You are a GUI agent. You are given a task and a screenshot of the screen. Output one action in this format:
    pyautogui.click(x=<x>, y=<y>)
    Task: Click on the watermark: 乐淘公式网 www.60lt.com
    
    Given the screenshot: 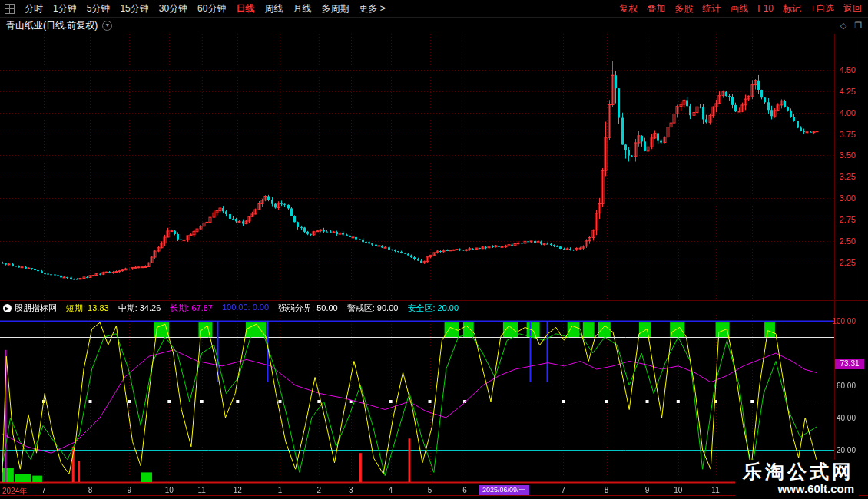 What is the action you would take?
    pyautogui.click(x=797, y=478)
    